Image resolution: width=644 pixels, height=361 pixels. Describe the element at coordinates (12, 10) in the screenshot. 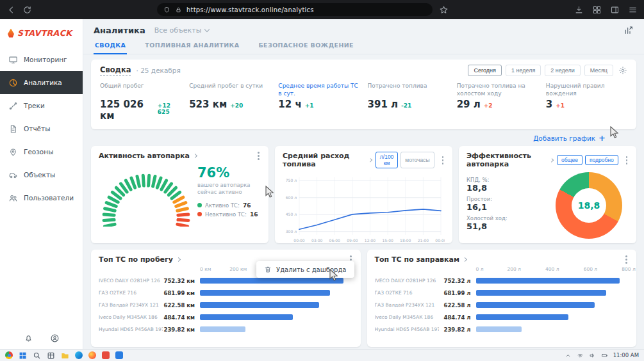

I see `back-icon` at that location.